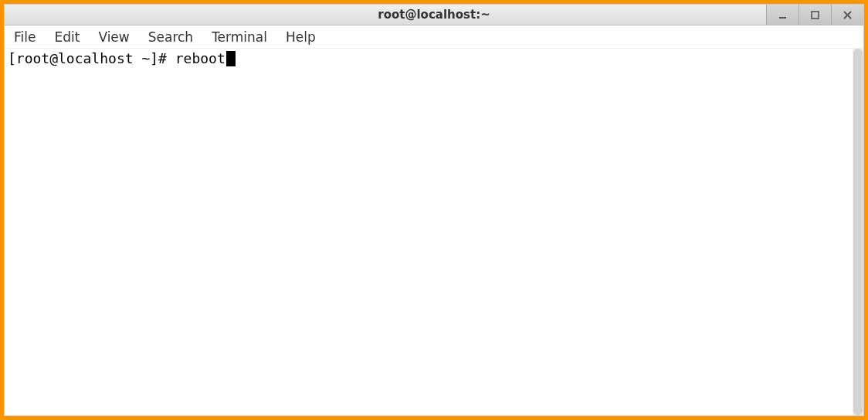 The height and width of the screenshot is (420, 868). I want to click on menu-help: Help, so click(301, 37).